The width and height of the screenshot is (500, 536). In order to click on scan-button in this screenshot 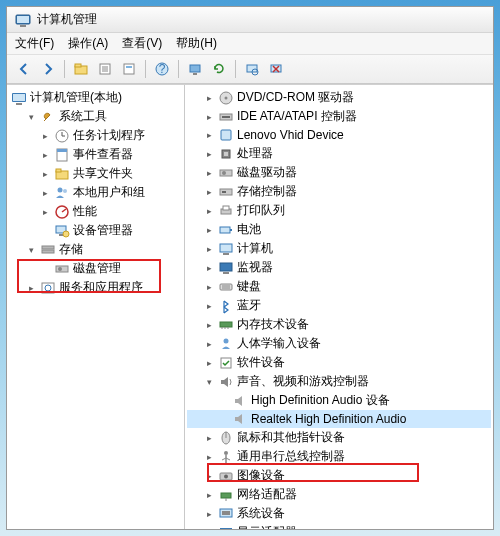, I will do `click(252, 69)`.